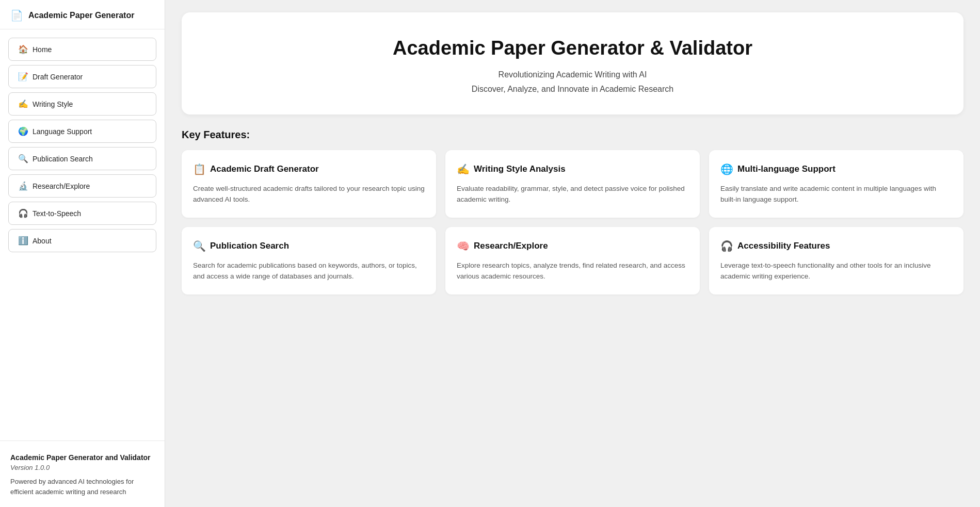 The height and width of the screenshot is (507, 980). I want to click on home-icon: 🏠, so click(23, 50).